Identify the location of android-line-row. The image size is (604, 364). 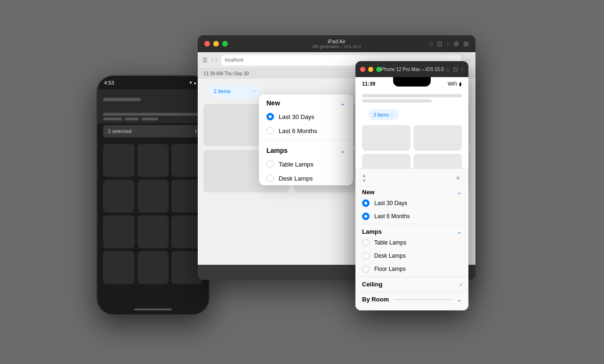
(153, 119).